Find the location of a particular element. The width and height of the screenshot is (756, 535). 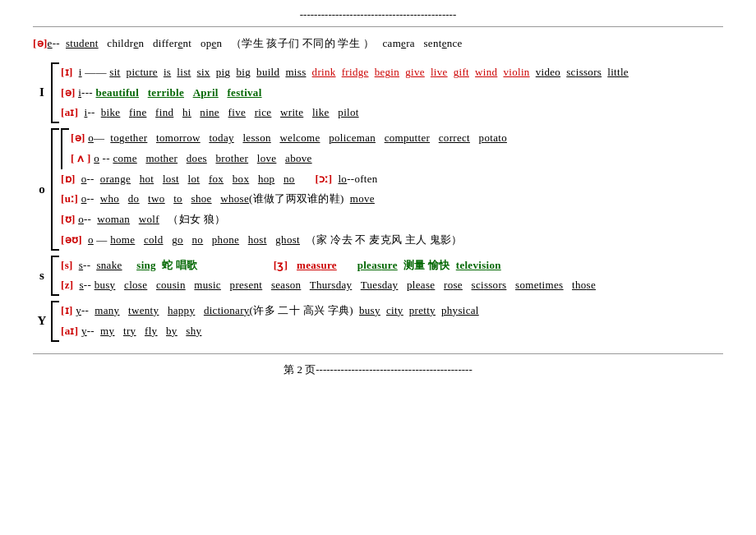

label-o: o is located at coordinates (42, 189).